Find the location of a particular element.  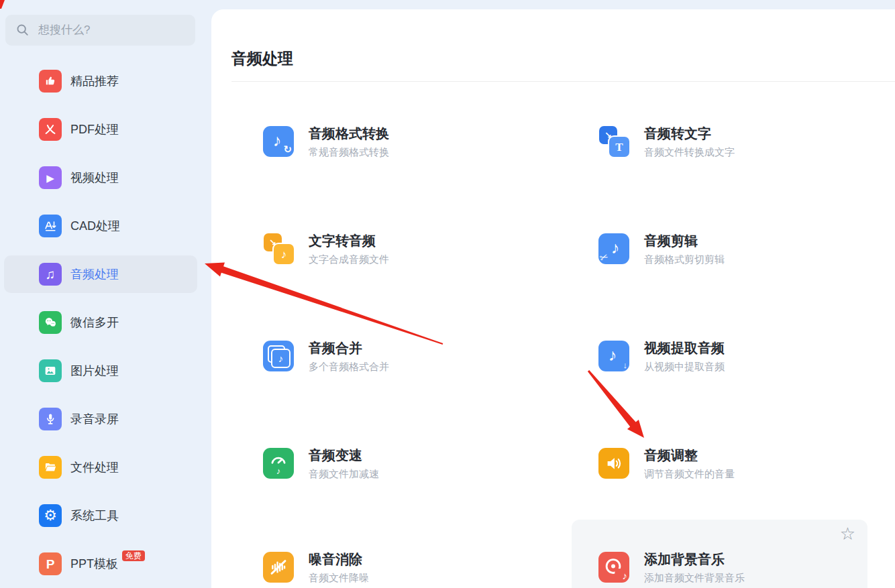

gear-icon: ⚙ is located at coordinates (50, 516).